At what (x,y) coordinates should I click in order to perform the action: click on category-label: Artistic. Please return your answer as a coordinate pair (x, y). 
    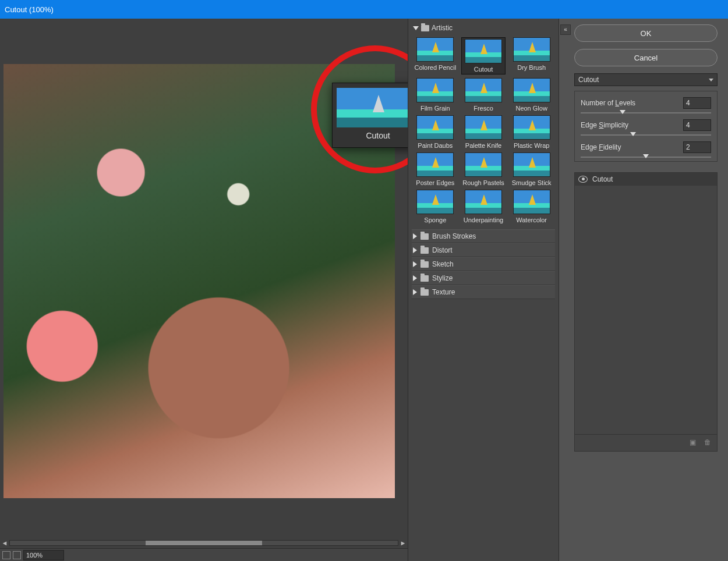
    Looking at the image, I should click on (442, 28).